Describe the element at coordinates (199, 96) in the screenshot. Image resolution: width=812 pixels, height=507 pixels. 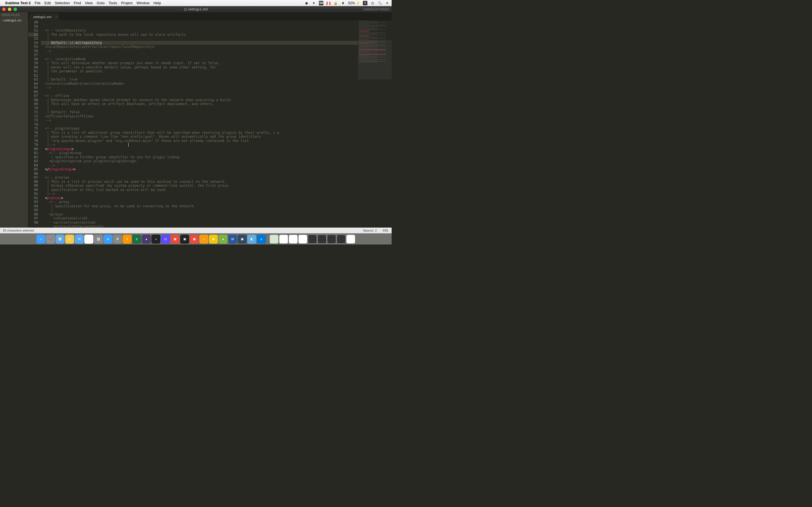
I see `code-line: <!-- offline` at that location.